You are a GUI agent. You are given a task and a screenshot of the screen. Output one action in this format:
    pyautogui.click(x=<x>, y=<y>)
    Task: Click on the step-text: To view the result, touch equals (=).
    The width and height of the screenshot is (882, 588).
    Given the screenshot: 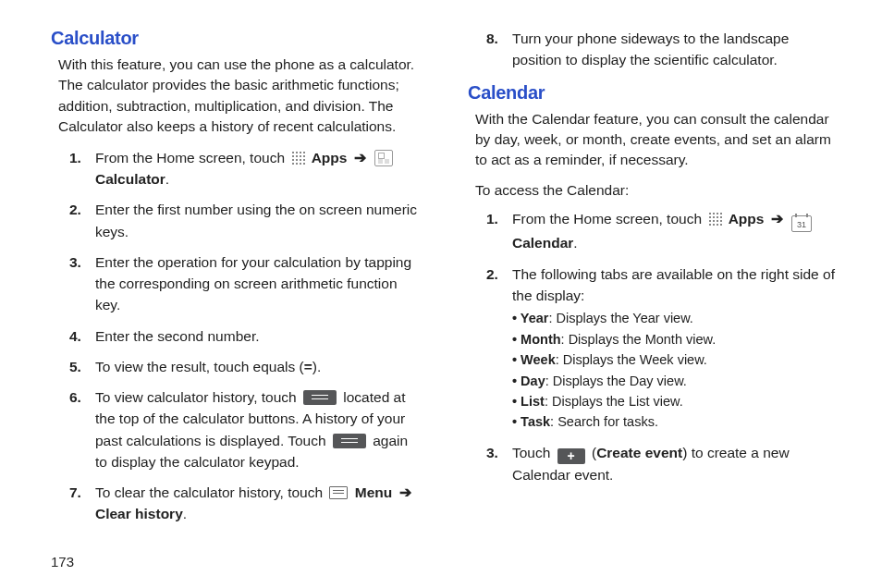 What is the action you would take?
    pyautogui.click(x=259, y=366)
    